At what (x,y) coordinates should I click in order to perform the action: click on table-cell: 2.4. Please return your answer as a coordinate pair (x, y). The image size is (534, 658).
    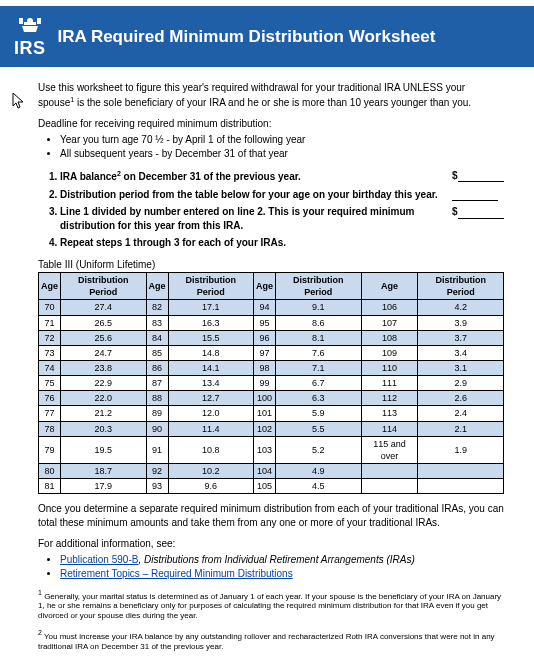
    Looking at the image, I should click on (461, 414).